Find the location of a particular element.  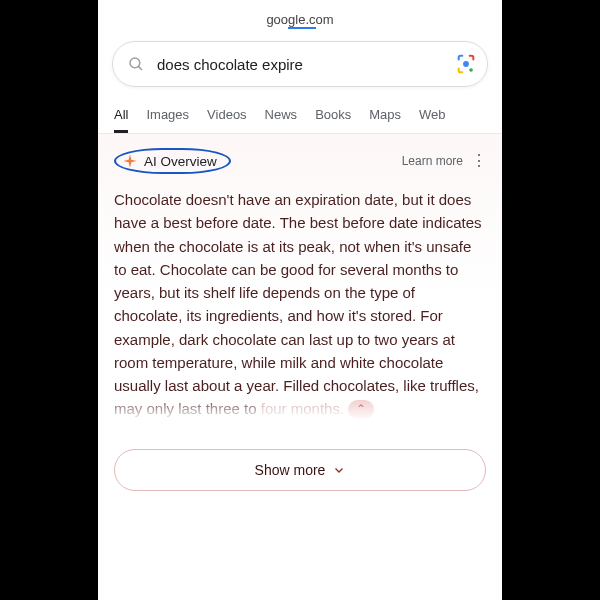

url-text: google.com is located at coordinates (300, 20).